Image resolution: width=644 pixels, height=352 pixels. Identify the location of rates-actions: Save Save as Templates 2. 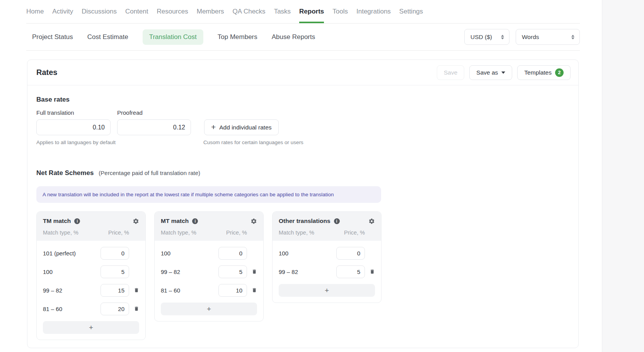
(504, 73).